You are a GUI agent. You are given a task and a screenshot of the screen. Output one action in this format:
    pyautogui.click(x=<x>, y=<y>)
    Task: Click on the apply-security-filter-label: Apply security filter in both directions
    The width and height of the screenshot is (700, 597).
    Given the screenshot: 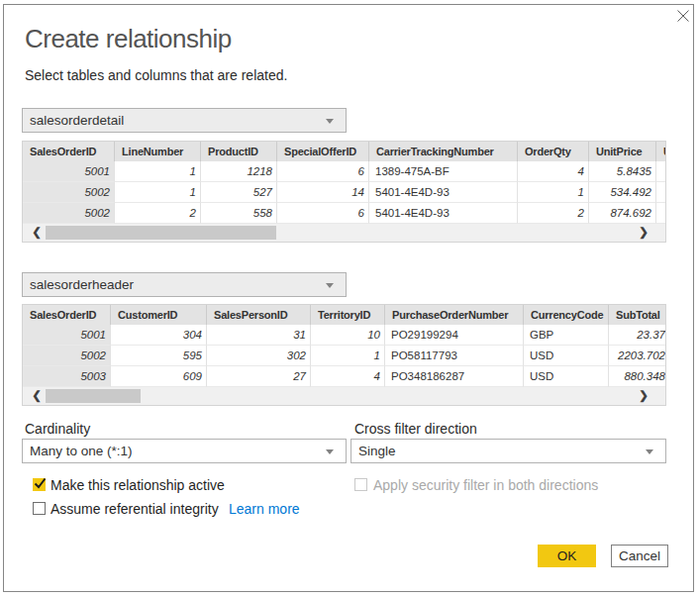 What is the action you would take?
    pyautogui.click(x=485, y=485)
    